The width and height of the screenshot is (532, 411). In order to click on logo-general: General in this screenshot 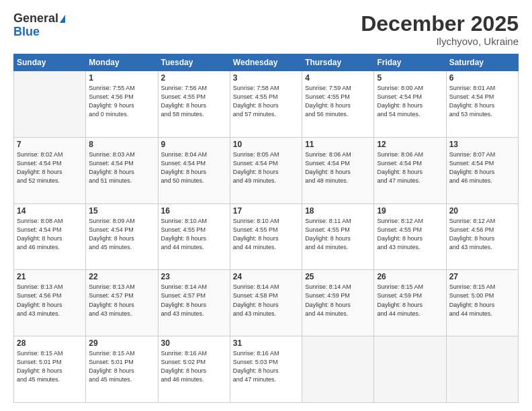, I will do `click(36, 18)`.